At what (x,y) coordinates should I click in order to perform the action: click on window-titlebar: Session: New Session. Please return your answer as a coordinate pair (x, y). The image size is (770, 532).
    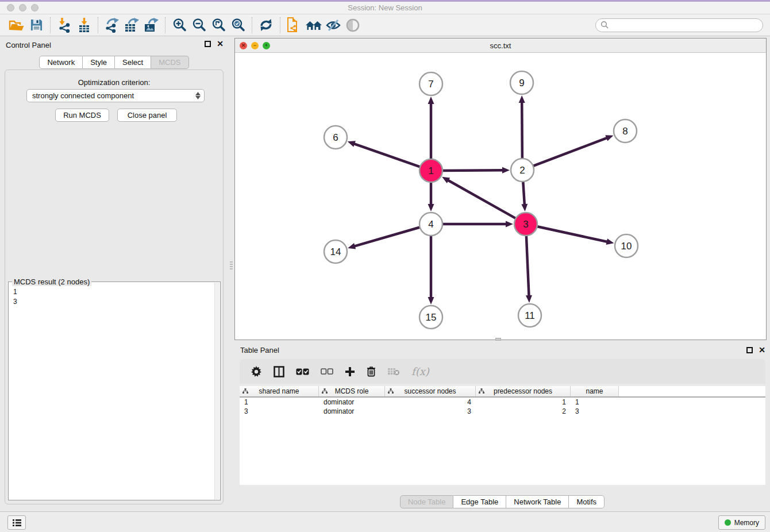
    Looking at the image, I should click on (385, 8).